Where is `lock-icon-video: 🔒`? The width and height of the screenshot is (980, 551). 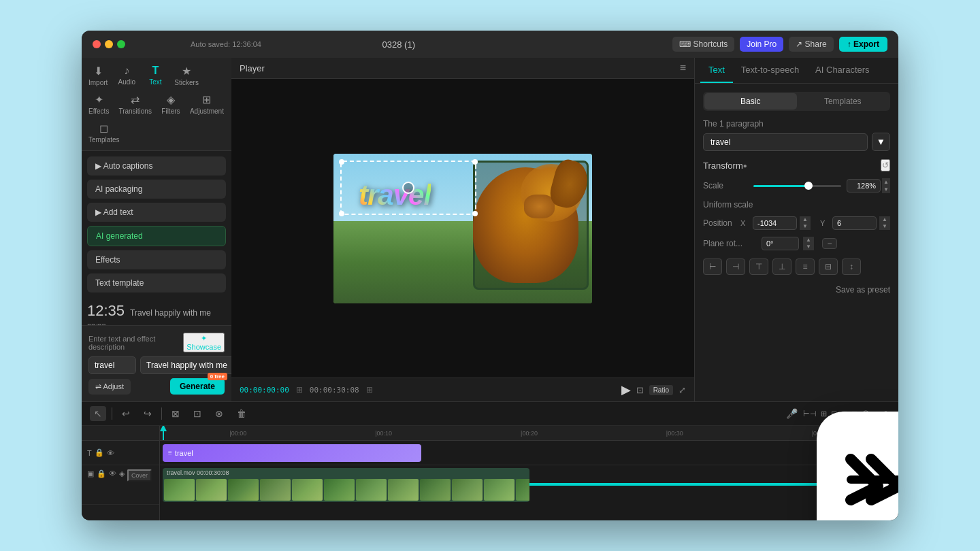
lock-icon-video: 🔒 is located at coordinates (101, 473).